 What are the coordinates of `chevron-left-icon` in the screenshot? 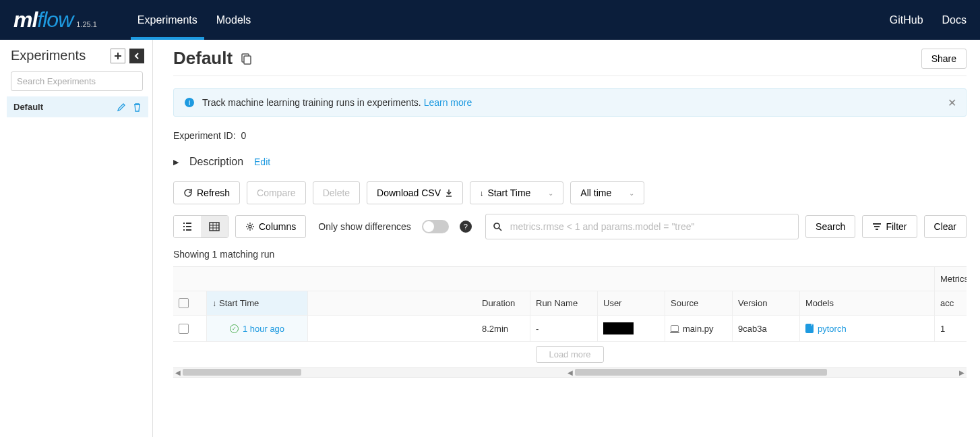 It's located at (137, 56).